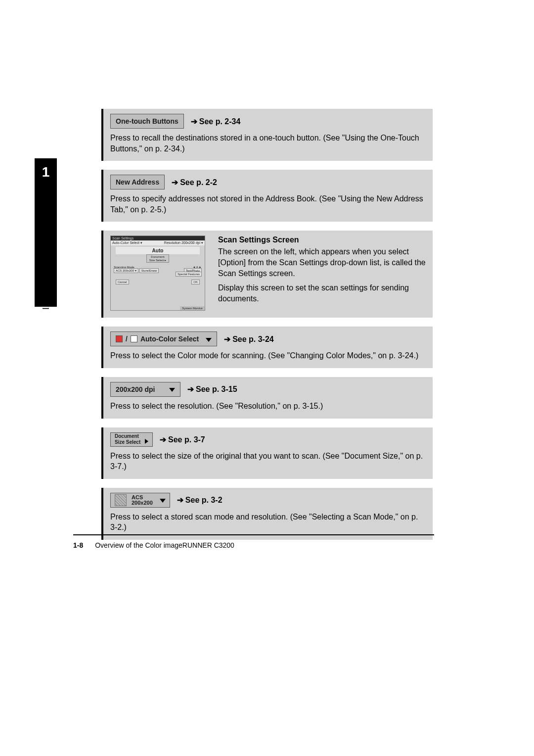 This screenshot has width=534, height=756. What do you see at coordinates (216, 122) in the screenshot?
I see `see-ref: See p. 2-34` at bounding box center [216, 122].